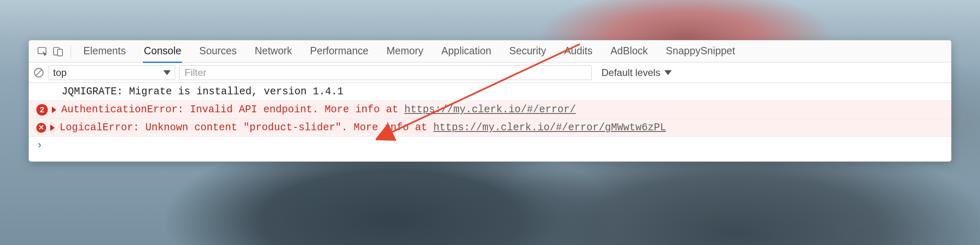  What do you see at coordinates (629, 51) in the screenshot?
I see `tab-adblock: AdBlock` at bounding box center [629, 51].